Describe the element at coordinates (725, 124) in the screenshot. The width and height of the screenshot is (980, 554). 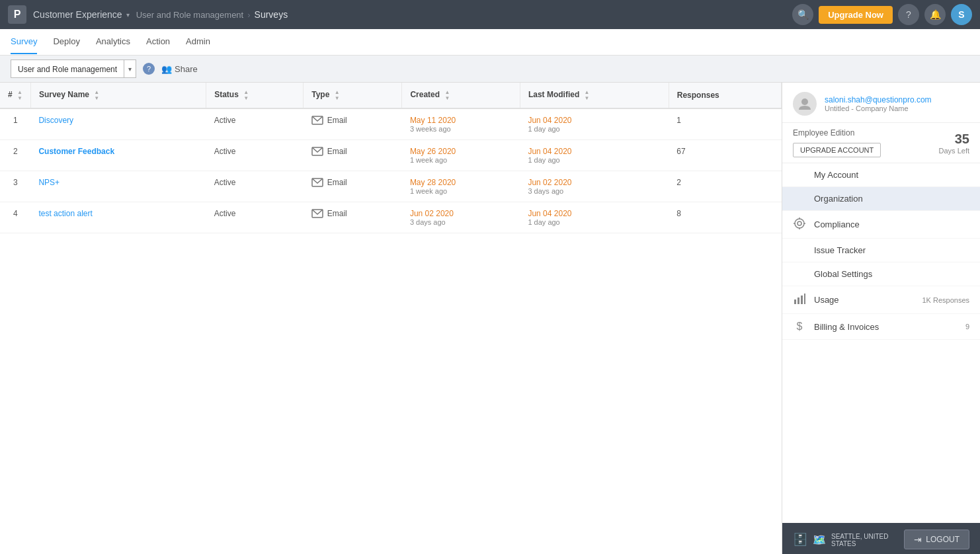
I see `row-responses: 1` at that location.